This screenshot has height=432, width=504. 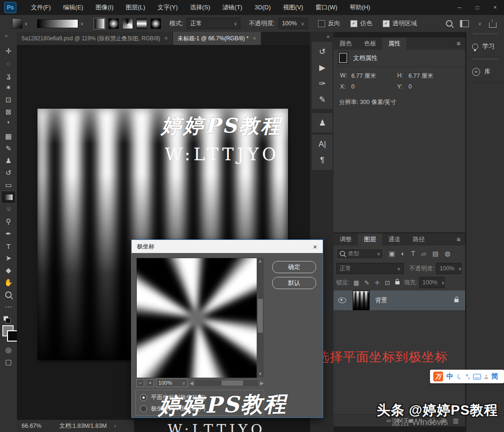 I want to click on x-value: 0, so click(x=353, y=87).